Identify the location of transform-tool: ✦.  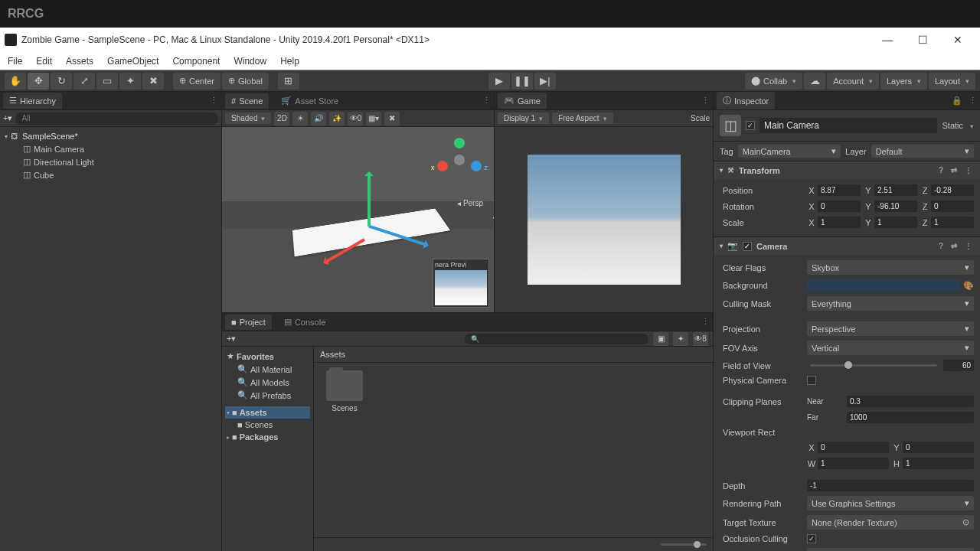
(130, 81).